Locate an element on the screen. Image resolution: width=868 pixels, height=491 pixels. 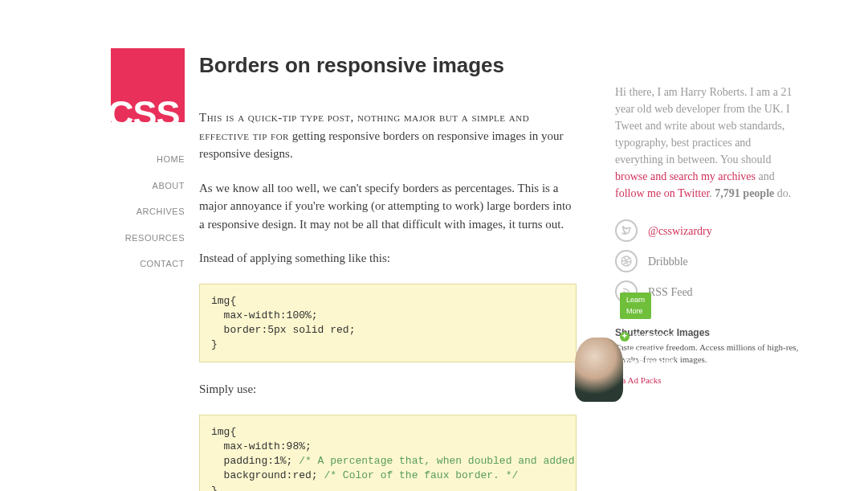
article-title: Borders on responsive images is located at coordinates (388, 66).